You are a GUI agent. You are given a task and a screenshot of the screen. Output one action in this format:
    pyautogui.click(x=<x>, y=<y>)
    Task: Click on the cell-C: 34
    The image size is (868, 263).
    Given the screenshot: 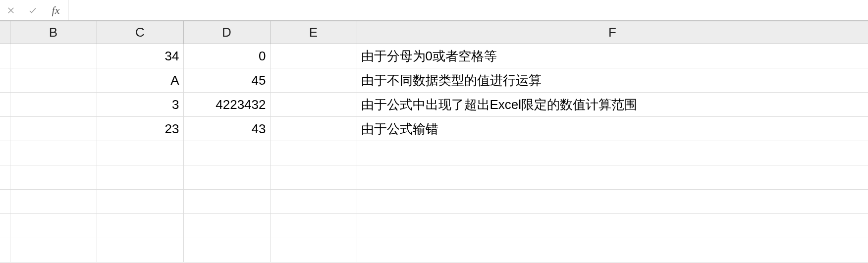 What is the action you would take?
    pyautogui.click(x=140, y=56)
    